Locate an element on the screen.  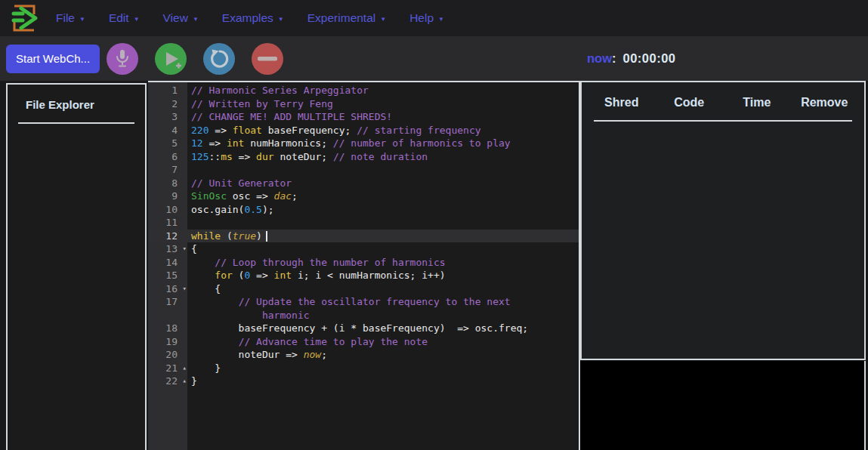
minus-icon is located at coordinates (267, 59).